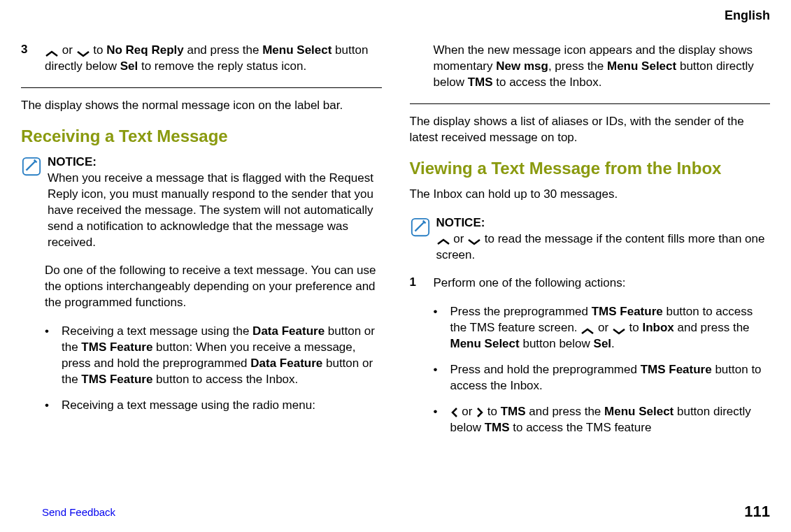  Describe the element at coordinates (213, 287) in the screenshot. I see `paragraph: Do one of the following to receive a tex…` at that location.